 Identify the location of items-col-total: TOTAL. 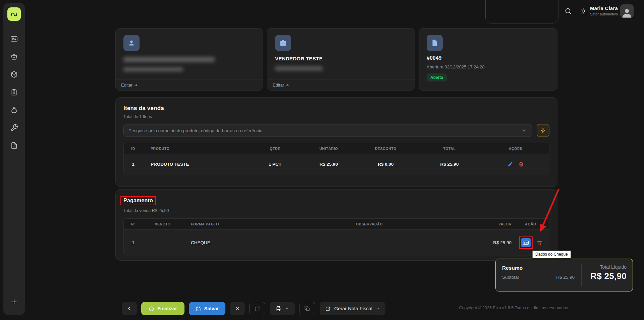
(449, 149).